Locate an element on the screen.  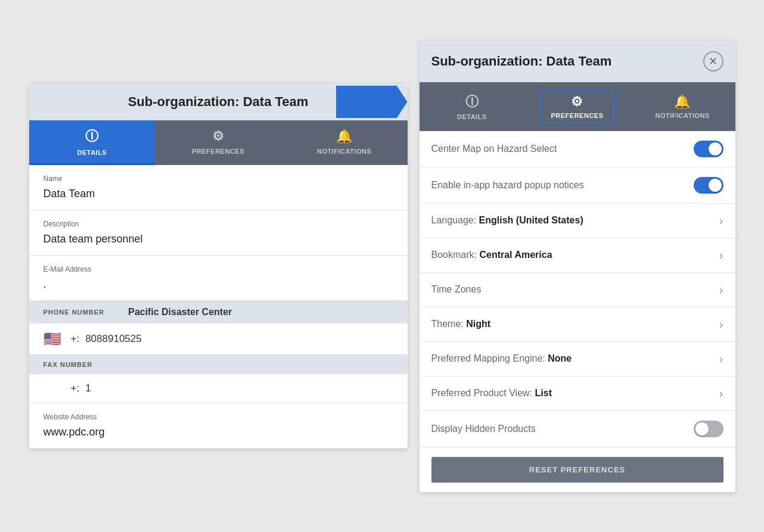
chevron-right-icon-6: › is located at coordinates (721, 393).